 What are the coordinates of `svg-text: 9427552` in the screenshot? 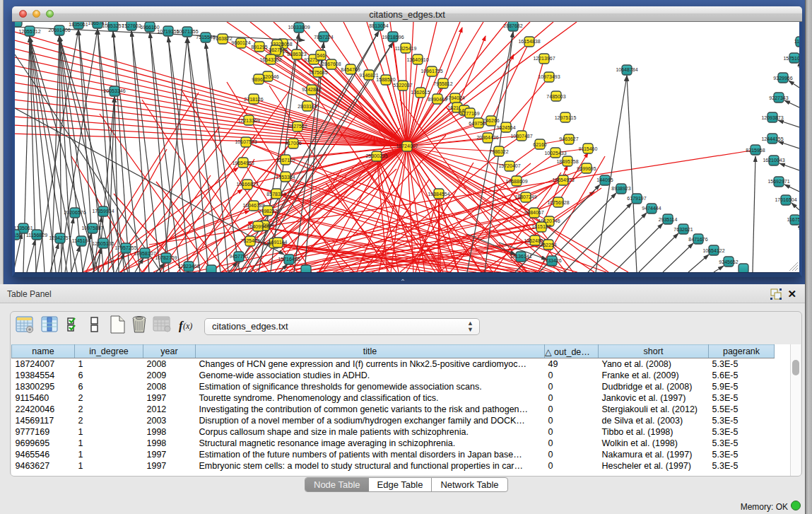 It's located at (297, 126).